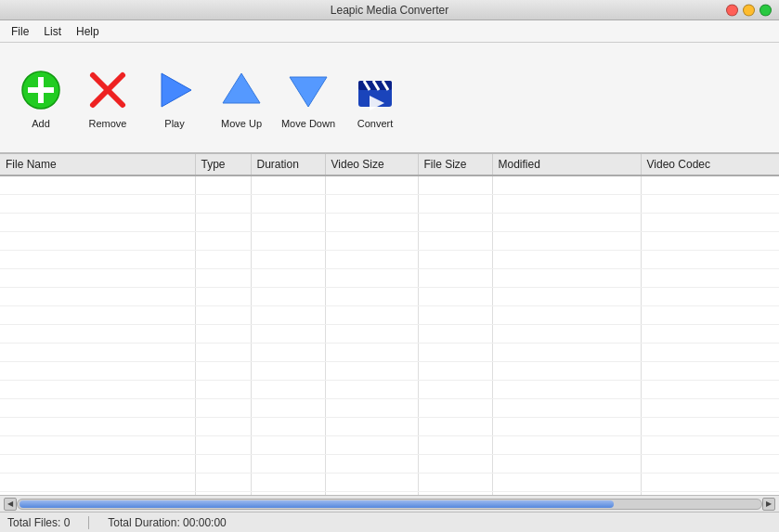 This screenshot has width=779, height=532. What do you see at coordinates (288, 165) in the screenshot?
I see `col-header-duration: Duration` at bounding box center [288, 165].